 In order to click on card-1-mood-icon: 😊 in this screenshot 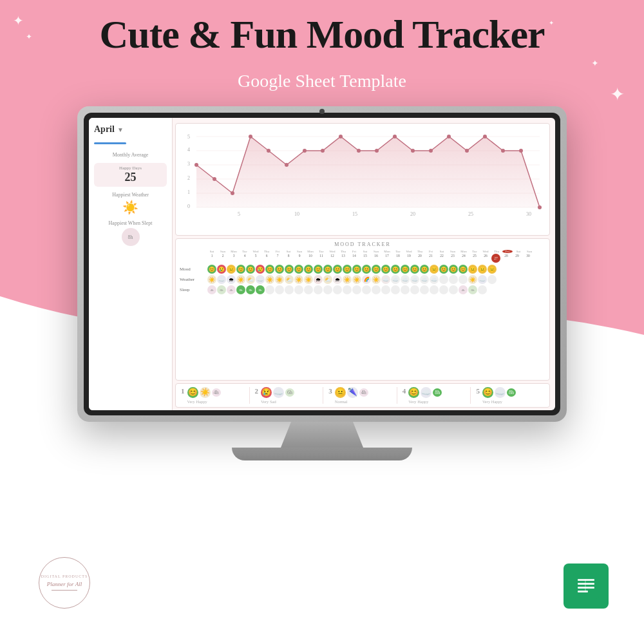, I will do `click(193, 393)`.